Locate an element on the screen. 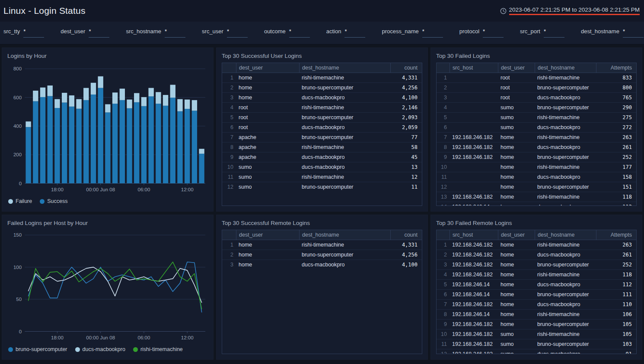 The height and width of the screenshot is (364, 644). bar-15:00 is located at coordinates (35, 137).